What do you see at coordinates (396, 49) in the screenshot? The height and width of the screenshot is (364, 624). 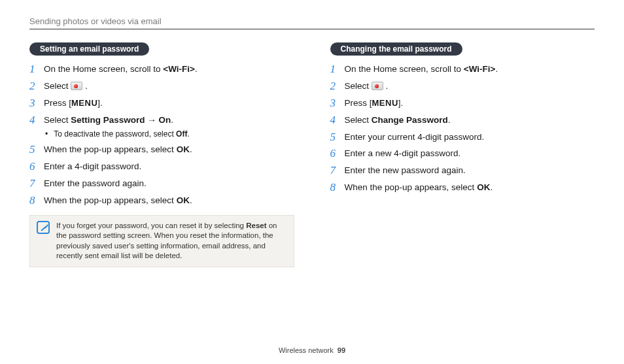 I see `section-pill-changing: Changing the email password` at bounding box center [396, 49].